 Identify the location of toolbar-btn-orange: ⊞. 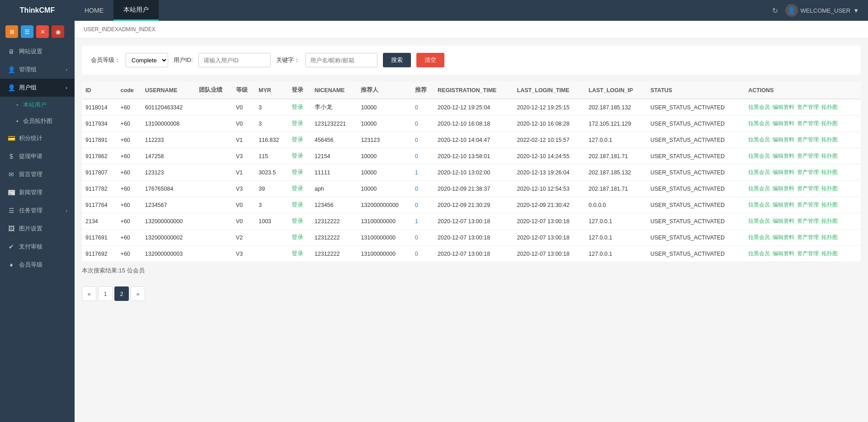
(12, 32).